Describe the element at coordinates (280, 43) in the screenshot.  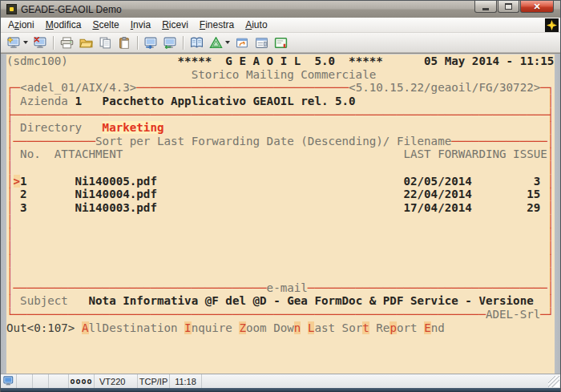
I see `session-icon` at that location.